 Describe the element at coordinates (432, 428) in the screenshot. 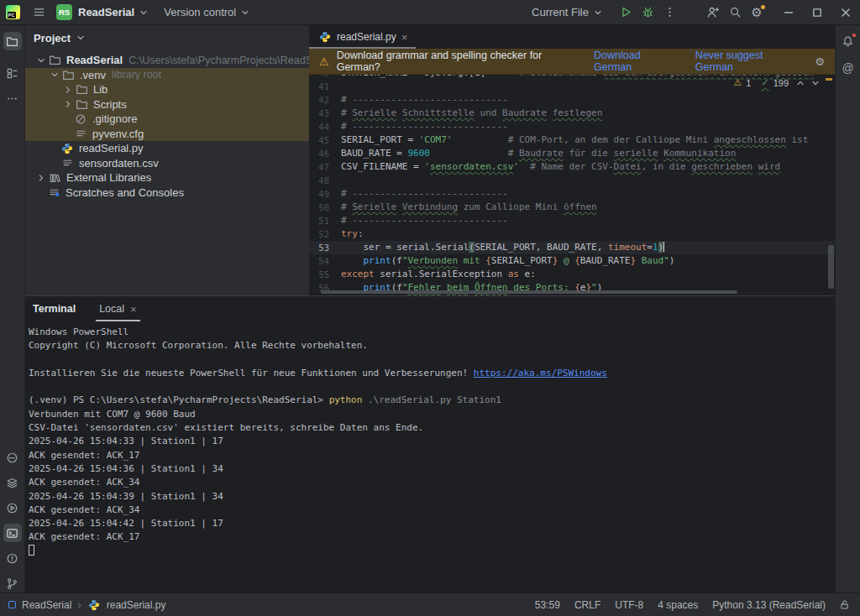

I see `terminal-line: CSV-Datei 'sensordaten.csv' existiert be…` at that location.